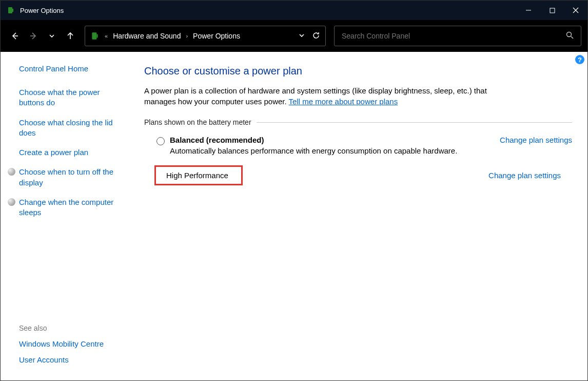 The height and width of the screenshot is (381, 588). What do you see at coordinates (344, 102) in the screenshot?
I see `learn-more-link: Tell me more about power plans` at bounding box center [344, 102].